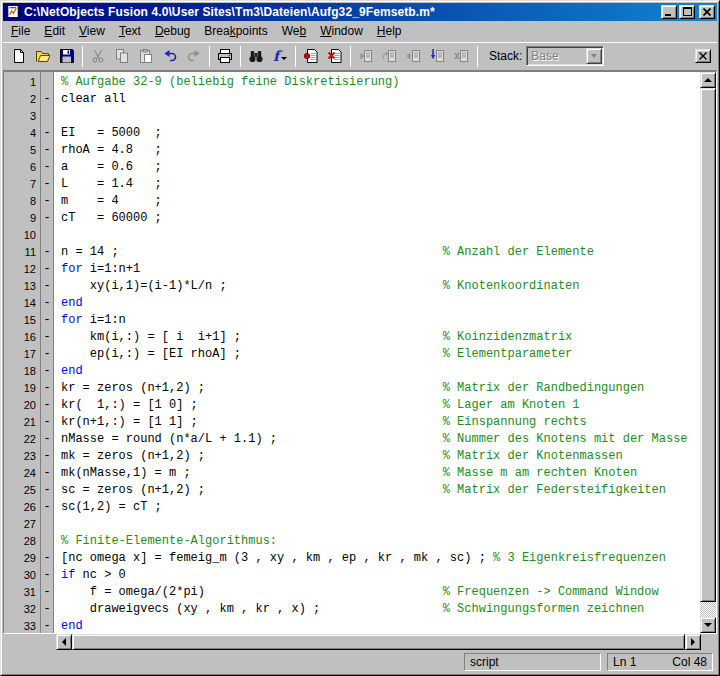 The image size is (720, 676). I want to click on menu-text: Text, so click(130, 31).